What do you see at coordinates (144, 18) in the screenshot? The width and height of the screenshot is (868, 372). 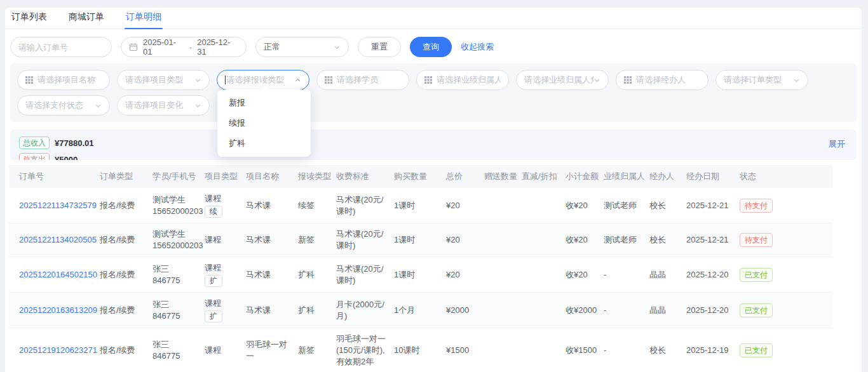 I see `tab-order-detail: 订单明细` at bounding box center [144, 18].